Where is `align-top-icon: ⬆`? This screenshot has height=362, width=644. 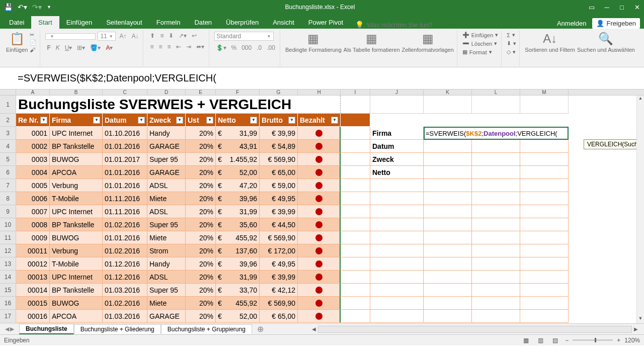
align-top-icon: ⬆ is located at coordinates (152, 36).